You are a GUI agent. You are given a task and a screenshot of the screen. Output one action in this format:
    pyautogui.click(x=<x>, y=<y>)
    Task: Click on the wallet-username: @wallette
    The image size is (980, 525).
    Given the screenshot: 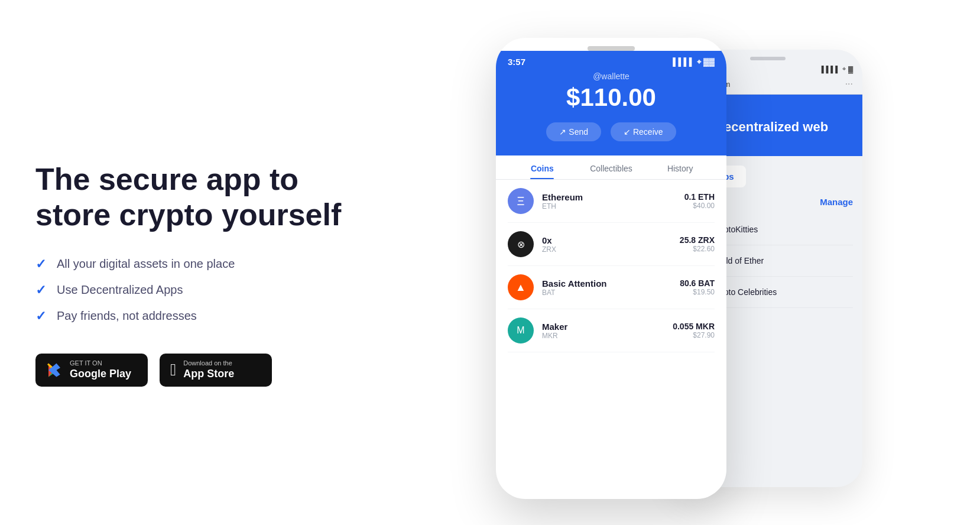 What is the action you would take?
    pyautogui.click(x=611, y=76)
    